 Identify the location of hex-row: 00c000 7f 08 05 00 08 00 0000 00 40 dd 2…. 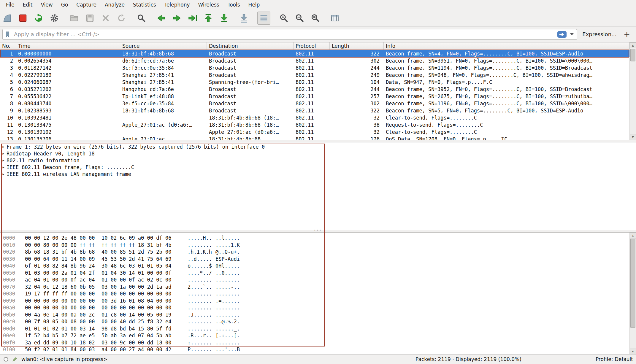
(319, 322).